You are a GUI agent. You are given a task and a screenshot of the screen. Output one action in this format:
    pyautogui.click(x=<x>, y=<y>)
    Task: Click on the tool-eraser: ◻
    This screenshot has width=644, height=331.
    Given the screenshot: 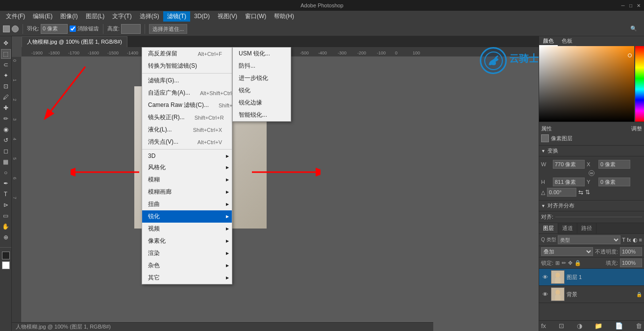 What is the action you would take?
    pyautogui.click(x=6, y=151)
    